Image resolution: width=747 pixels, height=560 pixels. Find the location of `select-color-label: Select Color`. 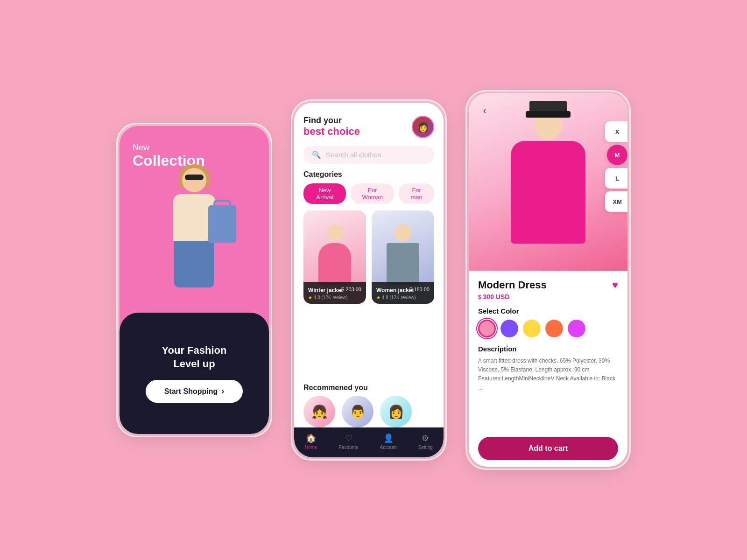

select-color-label: Select Color is located at coordinates (548, 311).